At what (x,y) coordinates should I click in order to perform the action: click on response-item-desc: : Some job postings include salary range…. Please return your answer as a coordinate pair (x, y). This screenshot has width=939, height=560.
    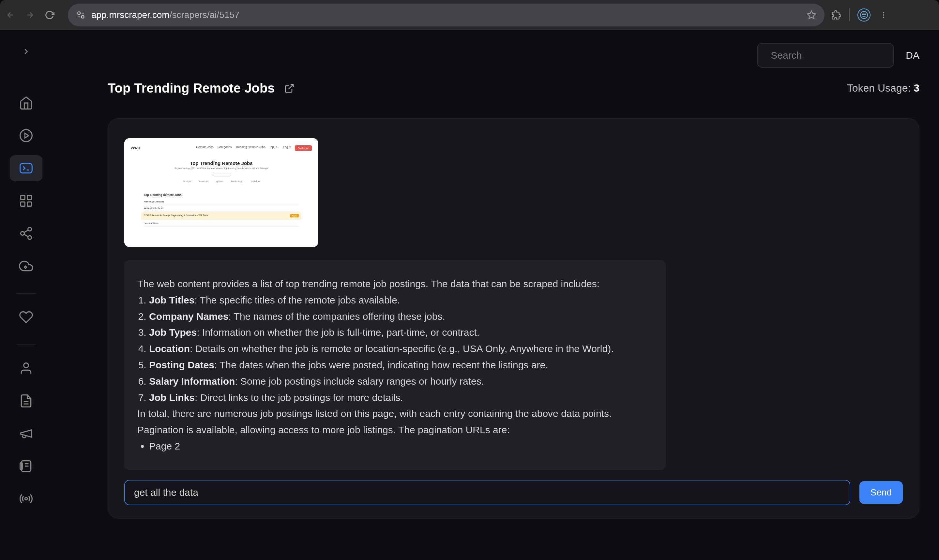
    Looking at the image, I should click on (359, 381).